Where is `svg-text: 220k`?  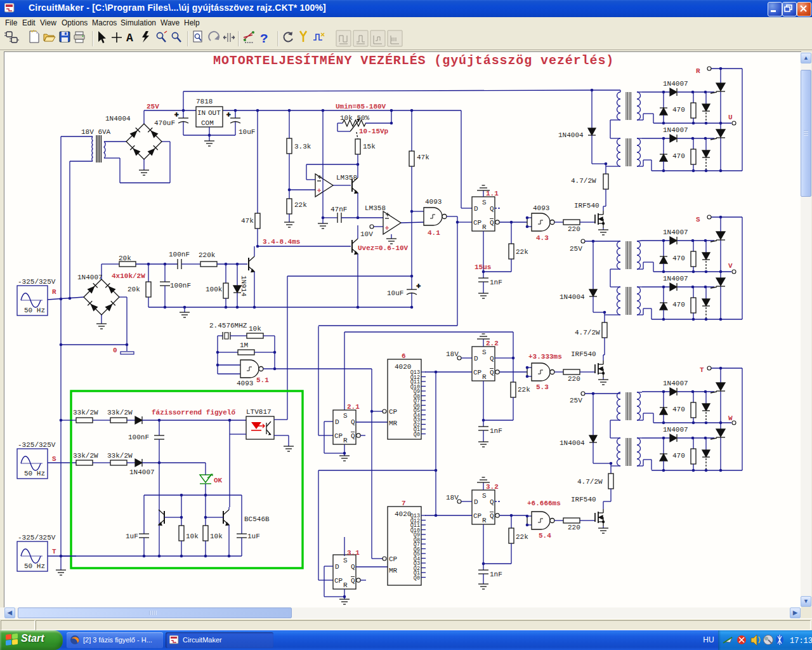
svg-text: 220k is located at coordinates (207, 255).